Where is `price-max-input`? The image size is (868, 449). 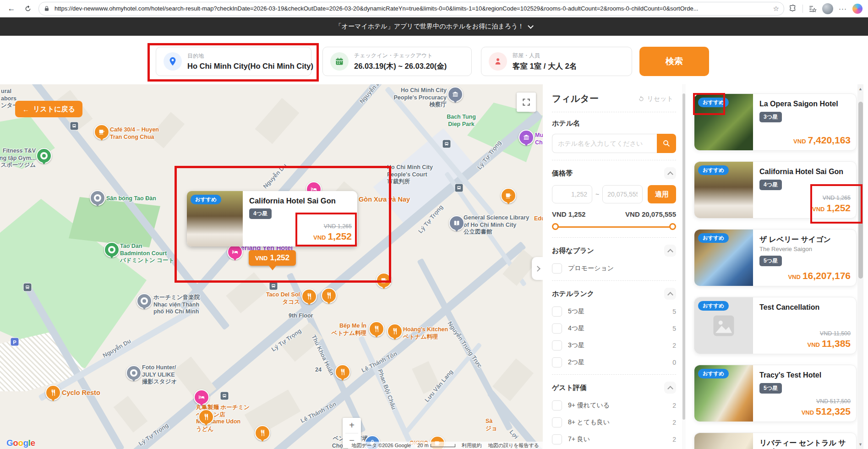 price-max-input is located at coordinates (622, 194).